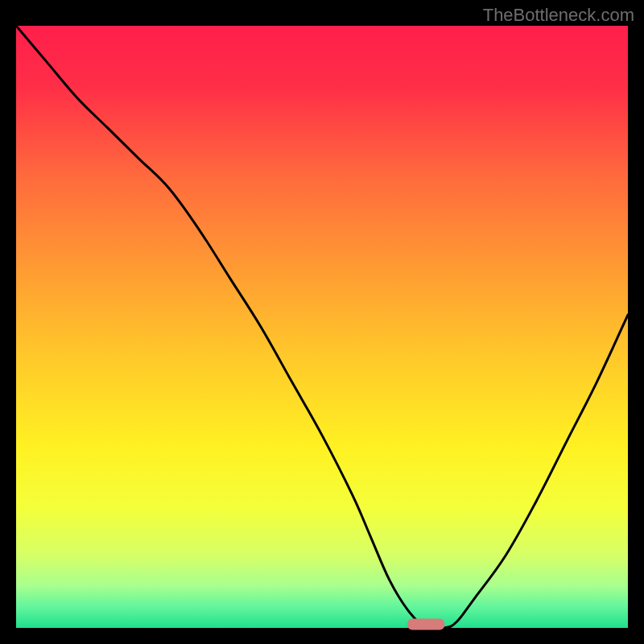  What do you see at coordinates (426, 625) in the screenshot?
I see `optimal-marker` at bounding box center [426, 625].